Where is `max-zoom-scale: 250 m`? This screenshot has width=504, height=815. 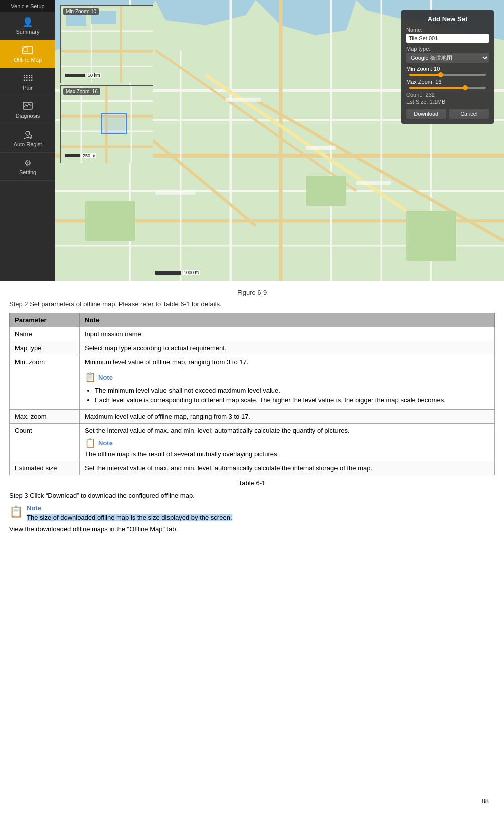
max-zoom-scale: 250 m is located at coordinates (81, 156).